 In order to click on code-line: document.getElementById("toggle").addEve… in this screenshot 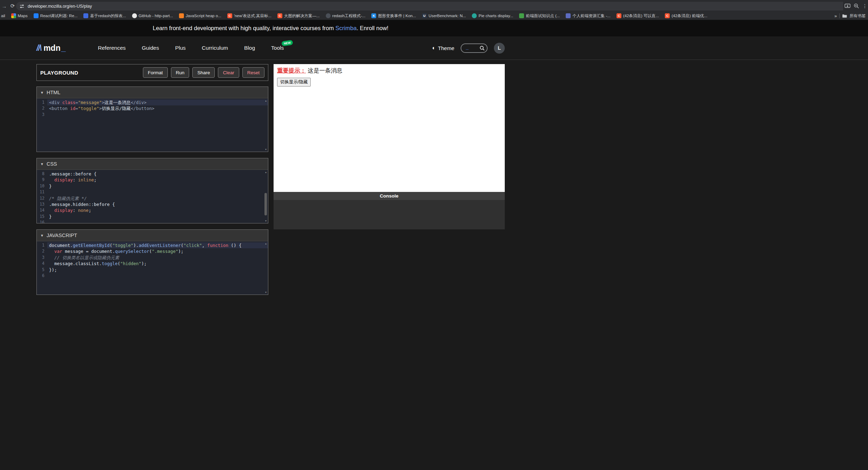, I will do `click(158, 245)`.